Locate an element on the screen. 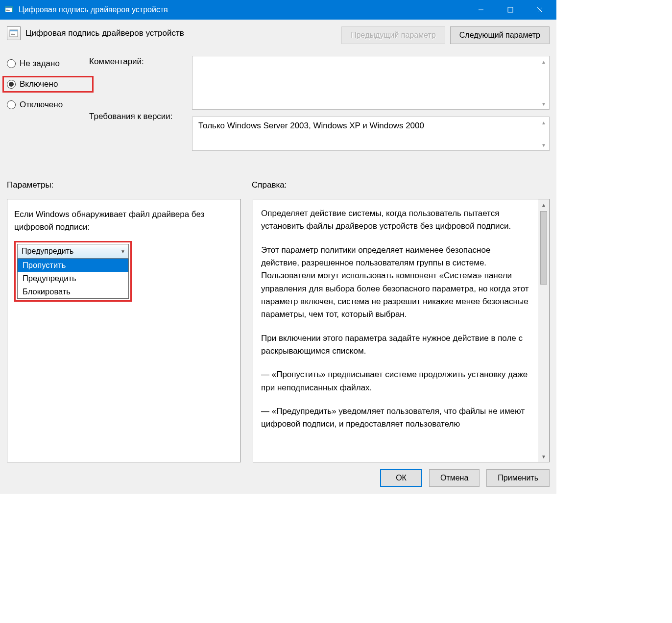  maximize-button is located at coordinates (510, 10).